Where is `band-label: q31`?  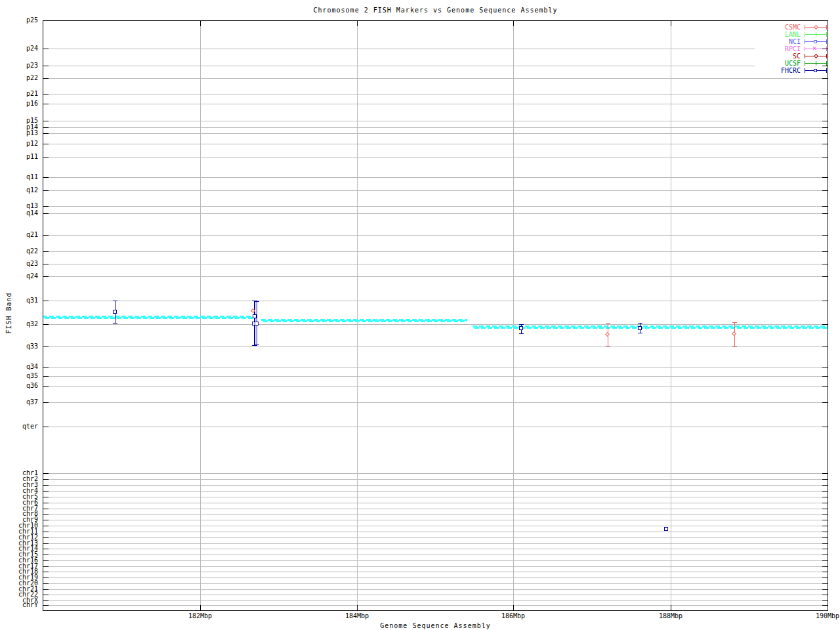
band-label: q31 is located at coordinates (19, 301).